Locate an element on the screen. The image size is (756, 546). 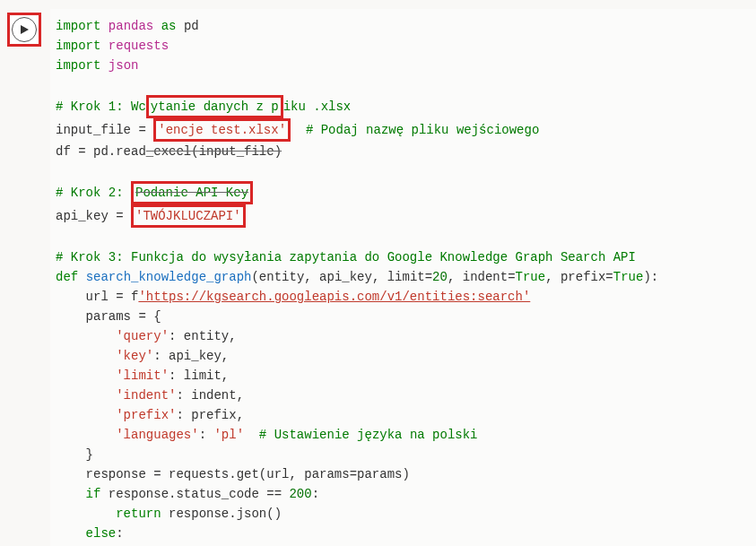
highlight-api-key-str: 'TWÓJKLUCZAPI' is located at coordinates (188, 216).